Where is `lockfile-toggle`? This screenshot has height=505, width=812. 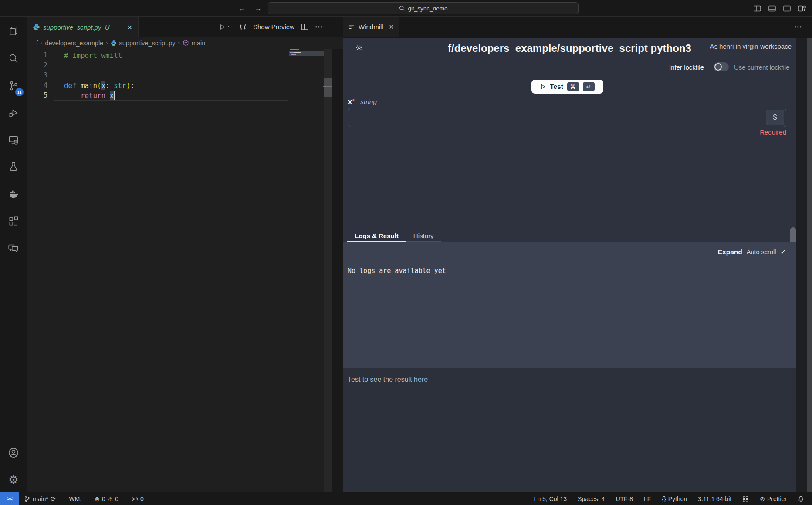
lockfile-toggle is located at coordinates (721, 67).